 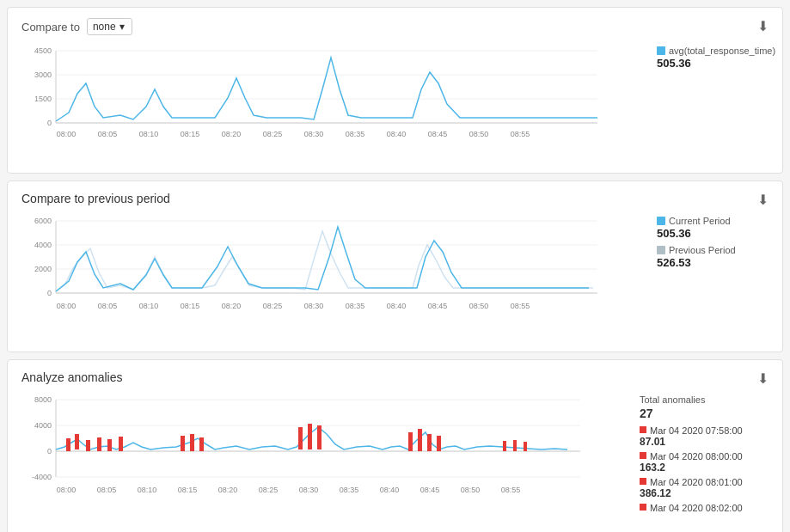 I want to click on anomaly-count: 27, so click(x=704, y=413).